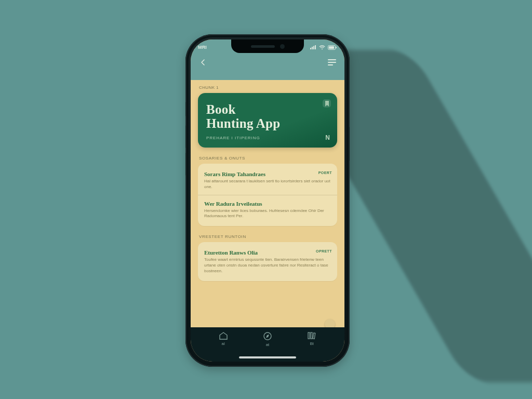 This screenshot has height=399, width=532. What do you see at coordinates (268, 174) in the screenshot?
I see `item-title: Sorars Rimp Tahandraes` at bounding box center [268, 174].